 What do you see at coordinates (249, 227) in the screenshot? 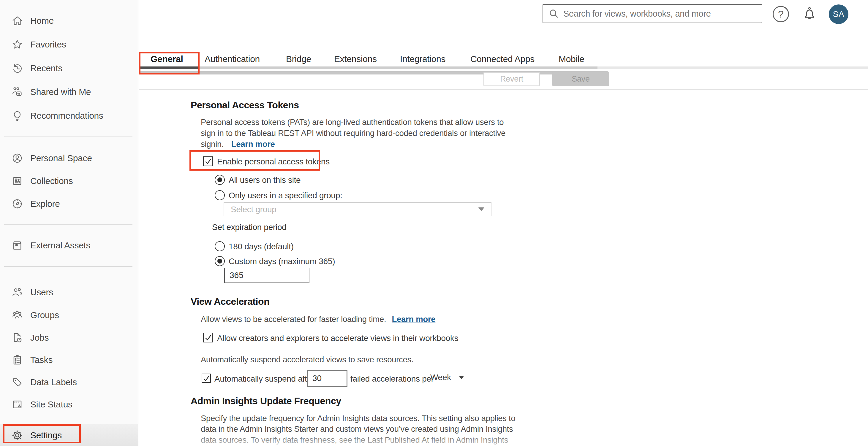
I see `expiration-period-label: Set expiration period` at bounding box center [249, 227].